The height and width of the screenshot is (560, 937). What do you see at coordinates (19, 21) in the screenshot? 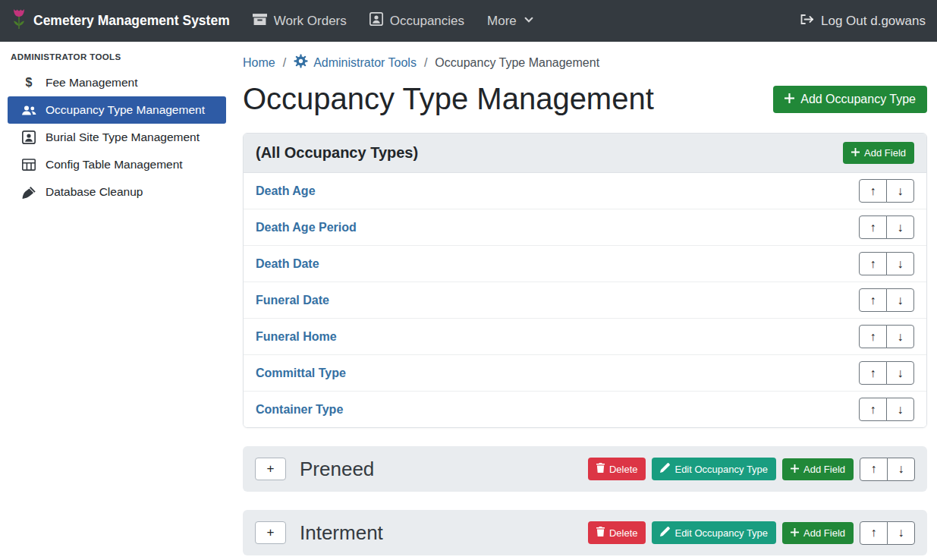
I see `tulip-icon` at bounding box center [19, 21].